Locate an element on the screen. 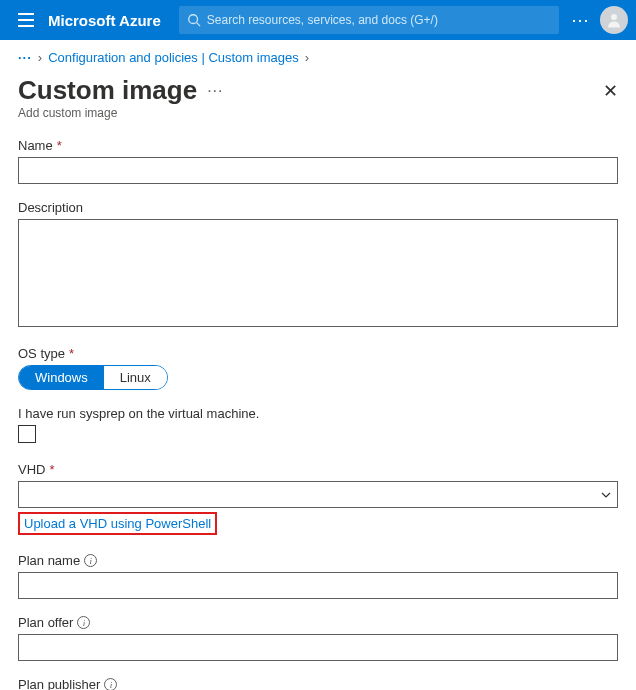 The height and width of the screenshot is (690, 636). search-icon is located at coordinates (194, 20).